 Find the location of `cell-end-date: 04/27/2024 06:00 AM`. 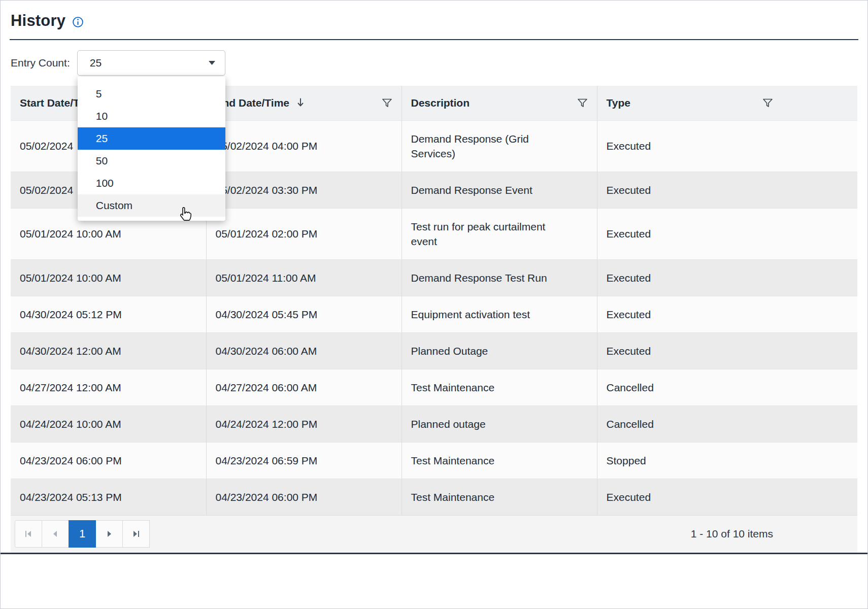

cell-end-date: 04/27/2024 06:00 AM is located at coordinates (304, 387).